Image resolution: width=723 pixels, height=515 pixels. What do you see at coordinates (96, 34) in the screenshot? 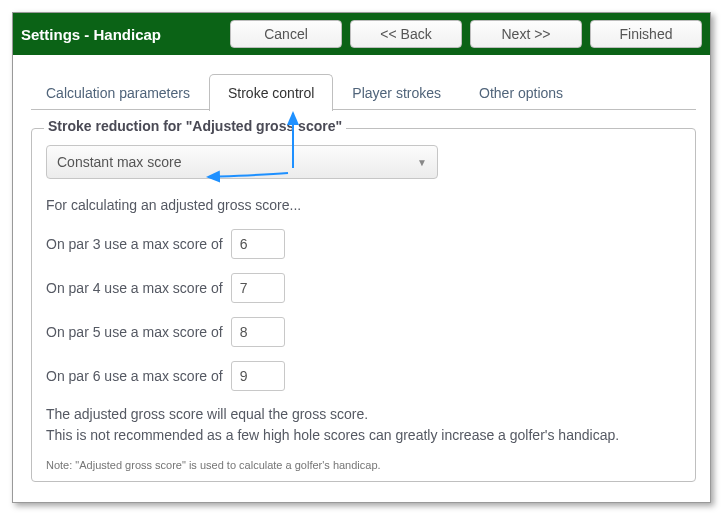
I see `window-title: Settings - Handicap` at bounding box center [96, 34].